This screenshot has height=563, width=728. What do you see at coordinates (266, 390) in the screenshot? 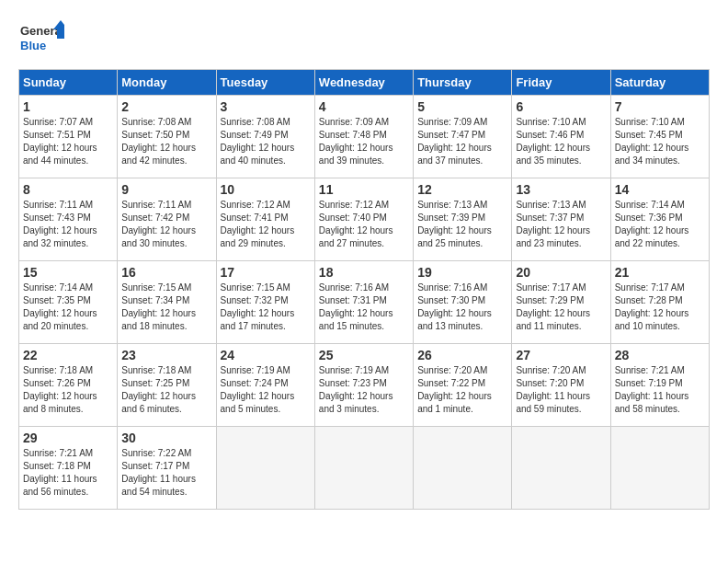
I see `day-info: Sunrise: 7:19 AMSunset: 7:24 PMDaylight:…` at bounding box center [266, 390].